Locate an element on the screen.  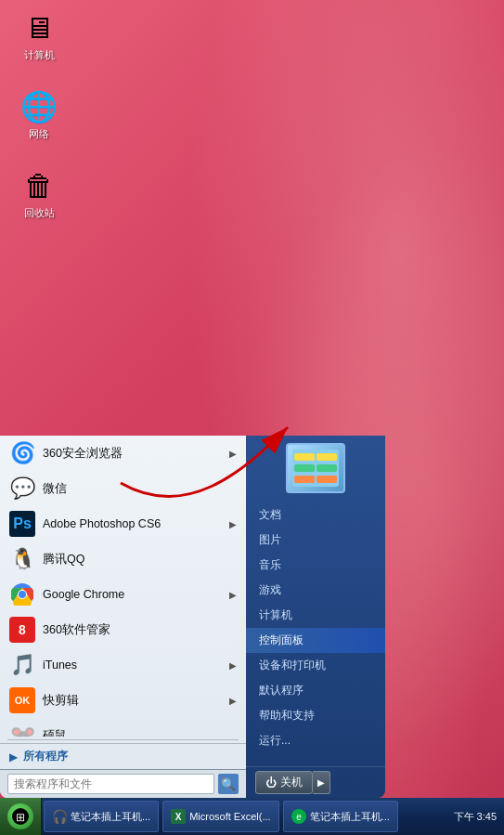
menu-item-360manager: 8 360软件管家 is located at coordinates (123, 630).